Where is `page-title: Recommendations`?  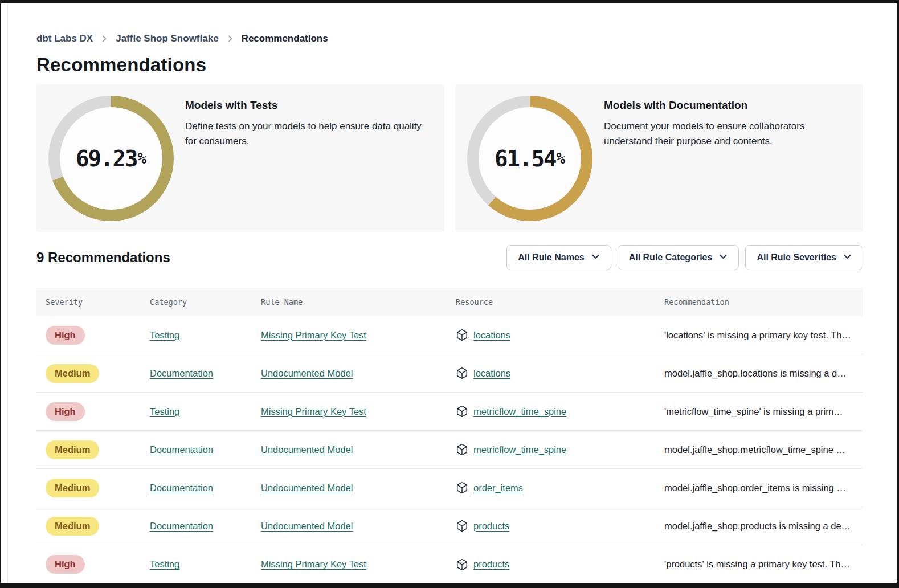
page-title: Recommendations is located at coordinates (450, 65).